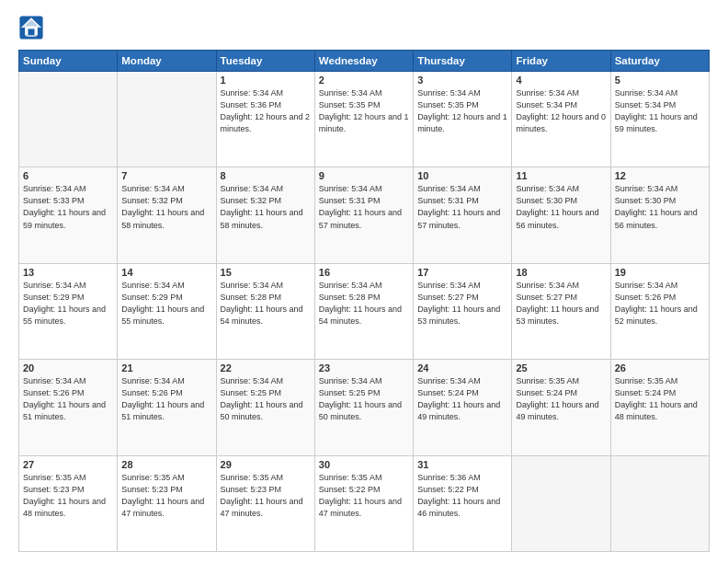 The width and height of the screenshot is (728, 563). Describe the element at coordinates (561, 176) in the screenshot. I see `day-number: 11` at that location.